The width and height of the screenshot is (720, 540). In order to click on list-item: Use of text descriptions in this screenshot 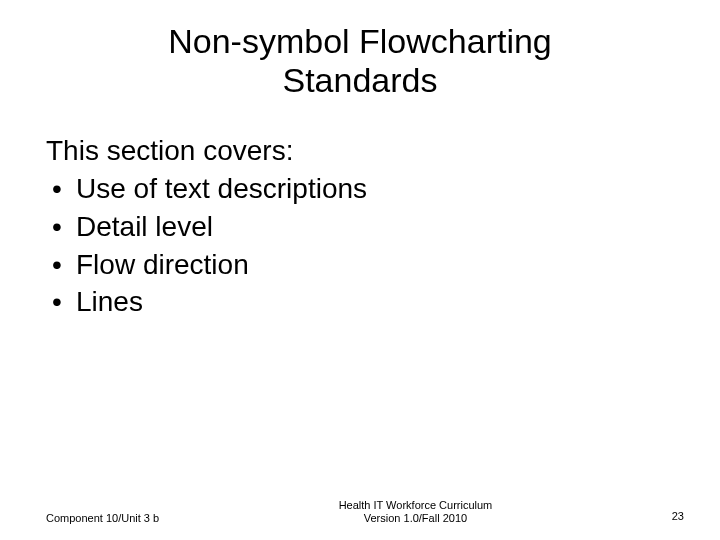, I will do `click(384, 189)`.